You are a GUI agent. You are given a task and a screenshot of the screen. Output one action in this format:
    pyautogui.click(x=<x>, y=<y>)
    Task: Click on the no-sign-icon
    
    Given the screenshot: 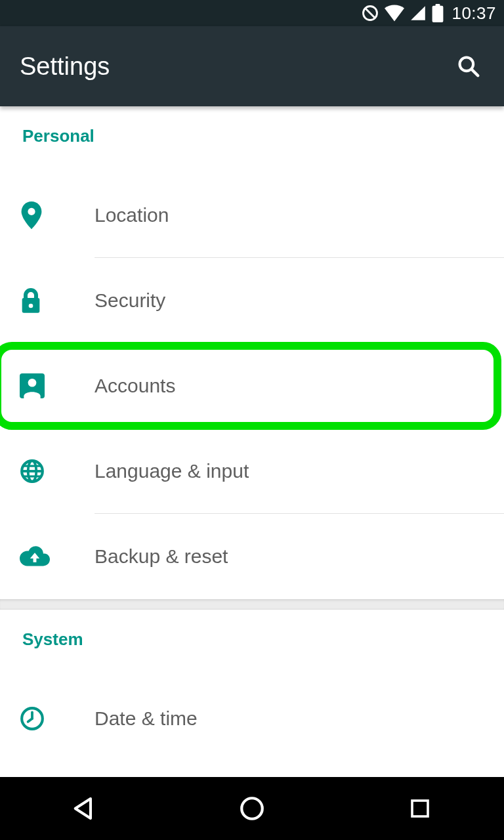 What is the action you would take?
    pyautogui.click(x=370, y=13)
    